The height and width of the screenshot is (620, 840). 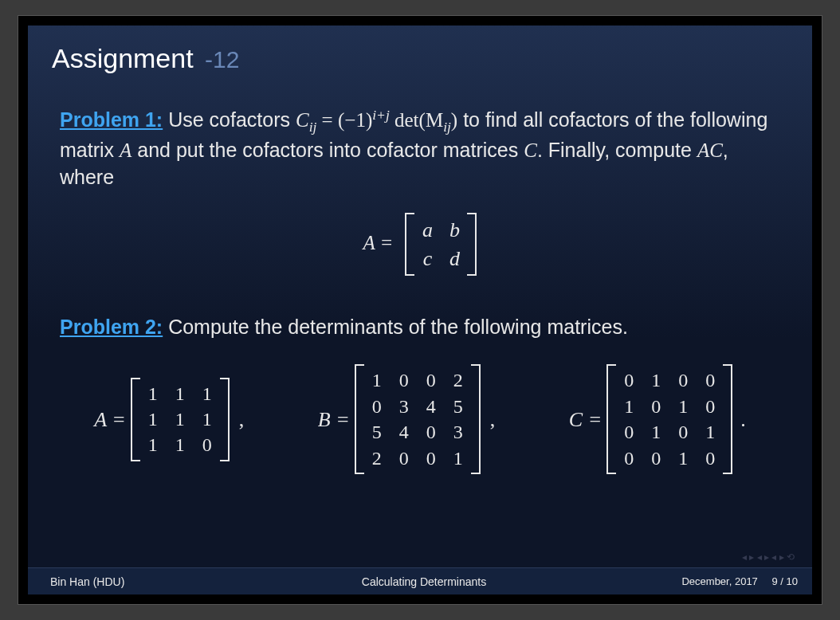 What do you see at coordinates (719, 582) in the screenshot?
I see `footer-date: December, 2017` at bounding box center [719, 582].